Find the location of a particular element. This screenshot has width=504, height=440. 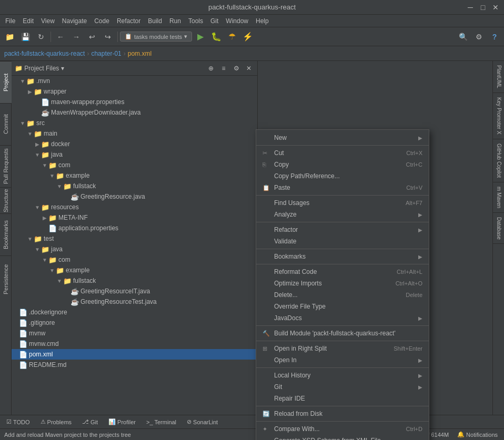

ctx-item-delete: Delete... Delete is located at coordinates (342, 295).